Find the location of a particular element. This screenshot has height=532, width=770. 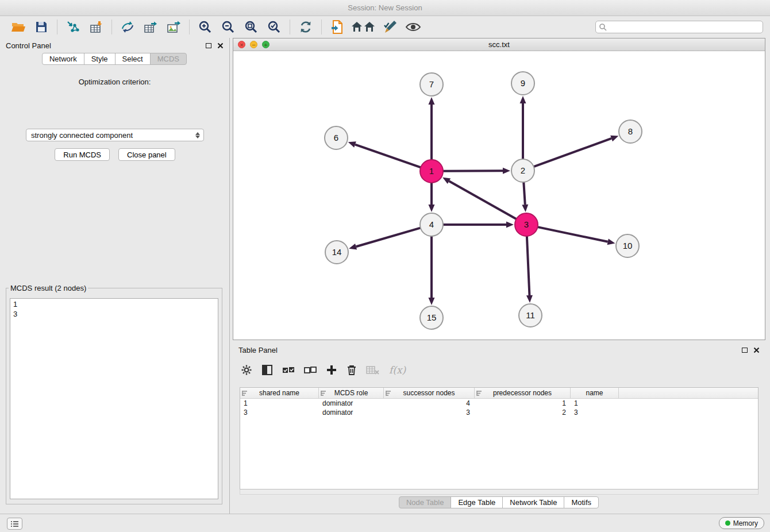

zoom-fit-icon is located at coordinates (251, 27).